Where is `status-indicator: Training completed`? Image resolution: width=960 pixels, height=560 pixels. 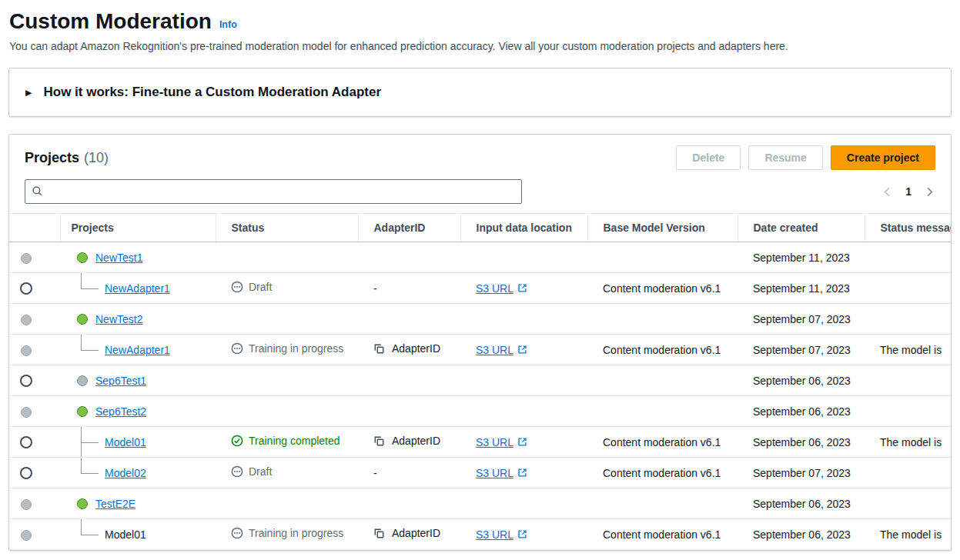 status-indicator: Training completed is located at coordinates (286, 441).